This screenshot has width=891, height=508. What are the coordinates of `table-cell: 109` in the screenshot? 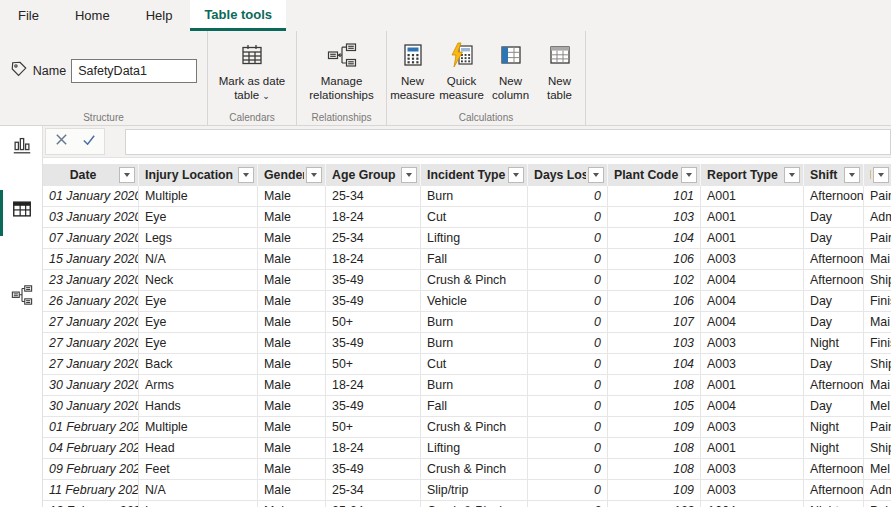 It's located at (654, 490).